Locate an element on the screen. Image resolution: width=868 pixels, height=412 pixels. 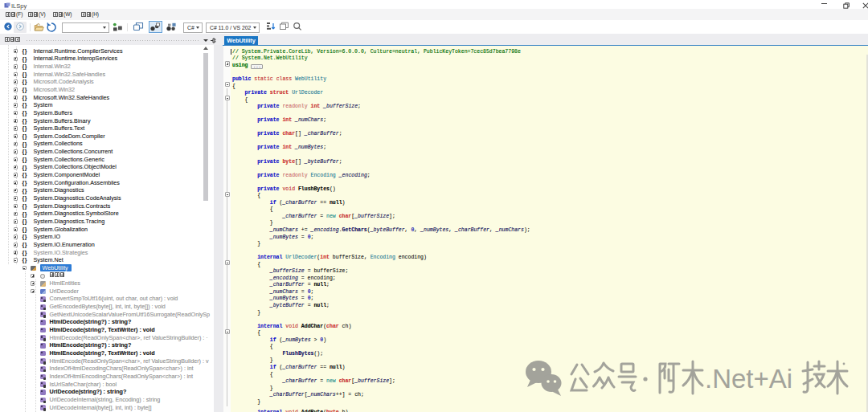
svg-text: .Net+Ai is located at coordinates (749, 379).